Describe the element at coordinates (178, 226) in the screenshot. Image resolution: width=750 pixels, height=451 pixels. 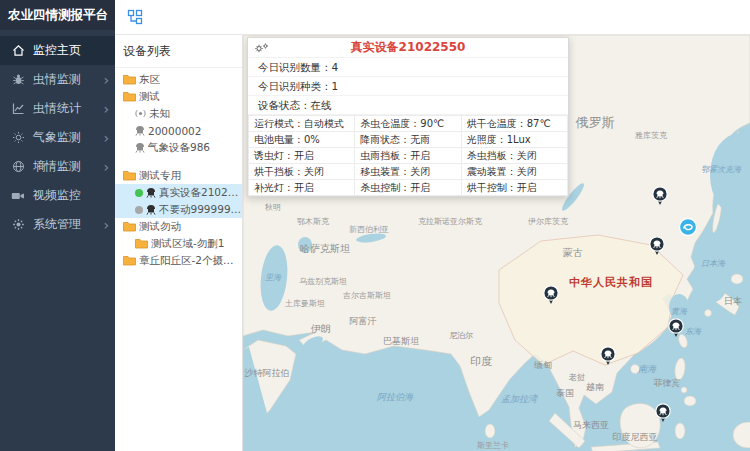
I see `tree-folder: 测试勿动` at that location.